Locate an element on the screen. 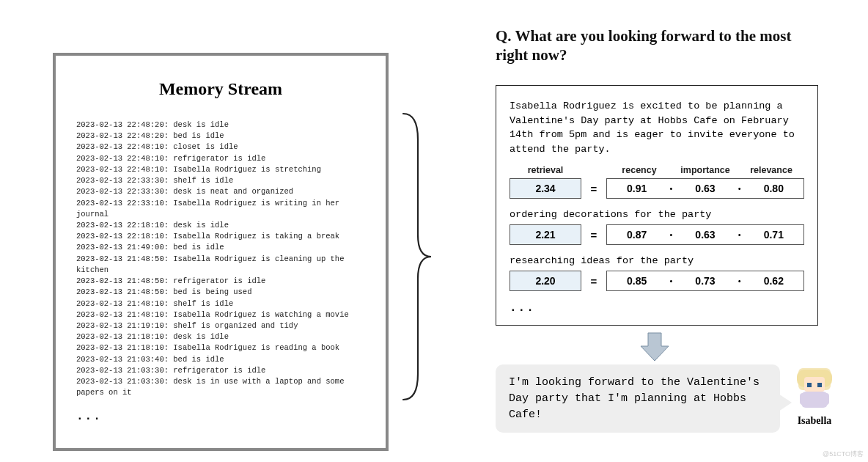  memory-stream-ellipsis: ... is located at coordinates (221, 417).